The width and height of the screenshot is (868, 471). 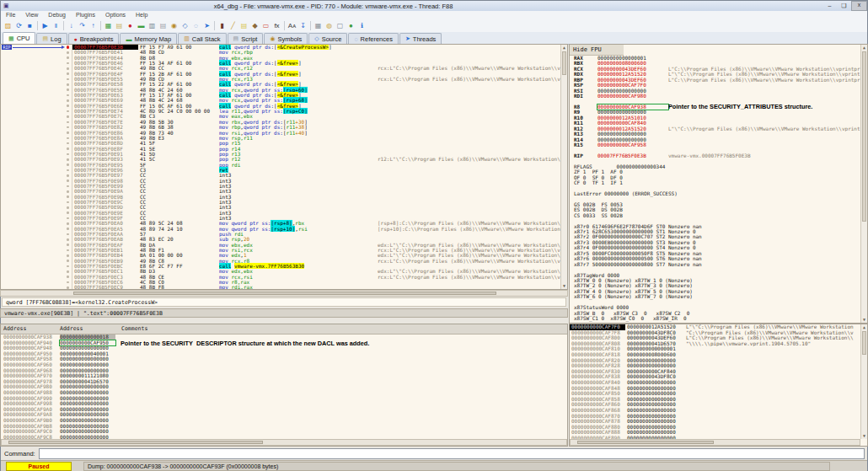 What do you see at coordinates (718, 385) in the screenshot?
I see `stack-pane: 0000000000CAF7F00000000012A51520L"\"C:\\…` at bounding box center [718, 385].